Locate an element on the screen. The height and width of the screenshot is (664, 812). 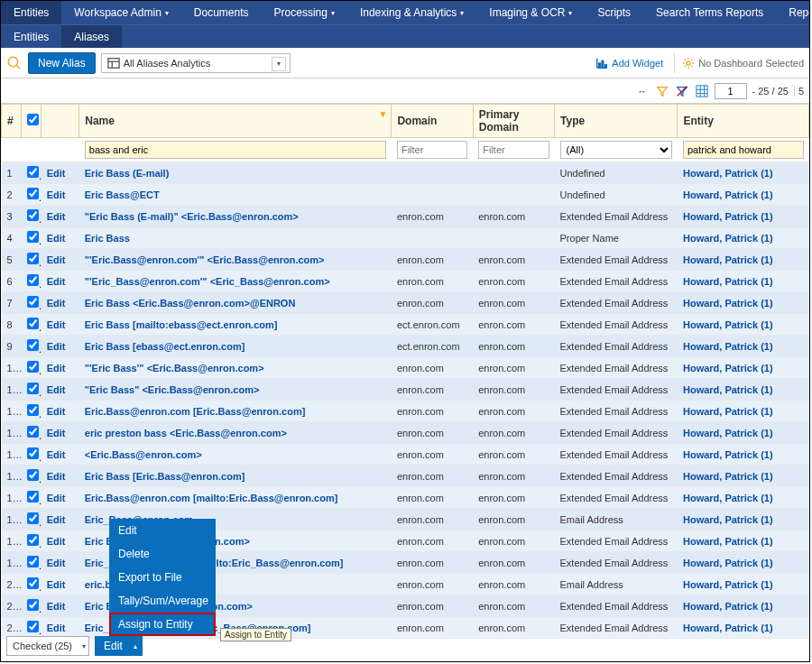
new-alias-button: New Alias is located at coordinates (61, 63).